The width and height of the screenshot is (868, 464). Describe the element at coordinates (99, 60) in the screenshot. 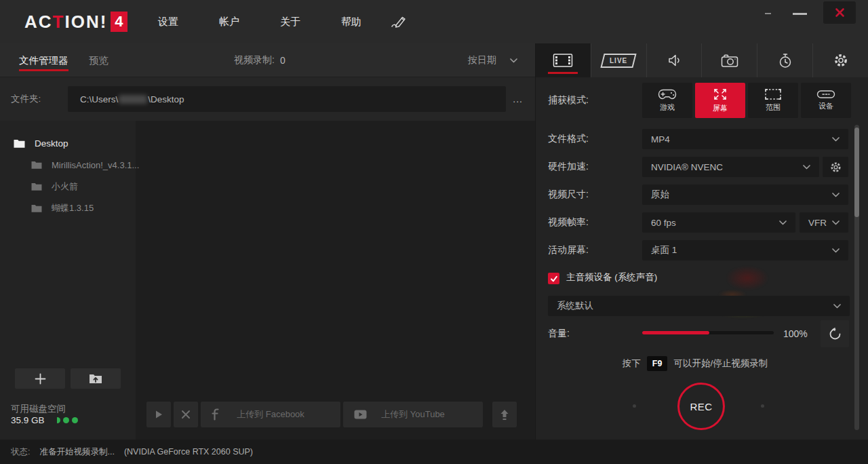

I see `tab-preview: 预览` at that location.